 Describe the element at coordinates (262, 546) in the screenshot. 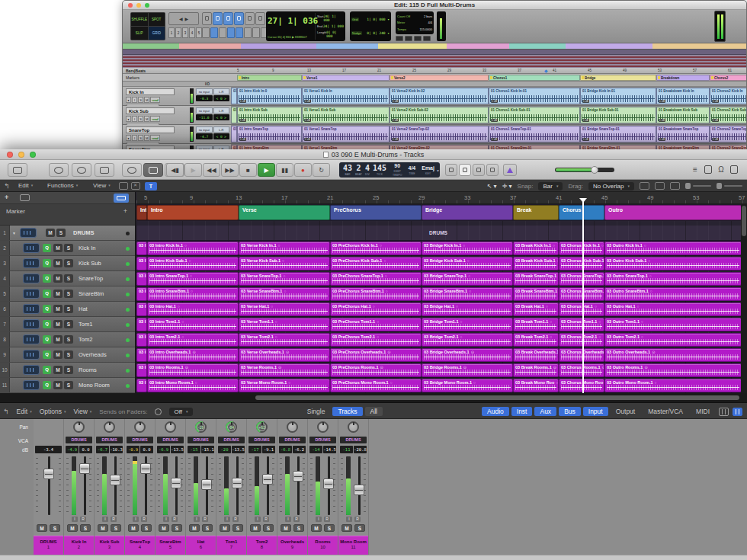

I see `channel-name-plate: Tom28` at that location.